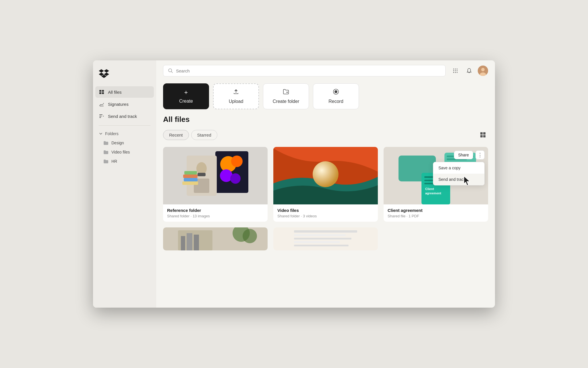 The width and height of the screenshot is (588, 368). What do you see at coordinates (326, 239) in the screenshot?
I see `files-row2` at bounding box center [326, 239].